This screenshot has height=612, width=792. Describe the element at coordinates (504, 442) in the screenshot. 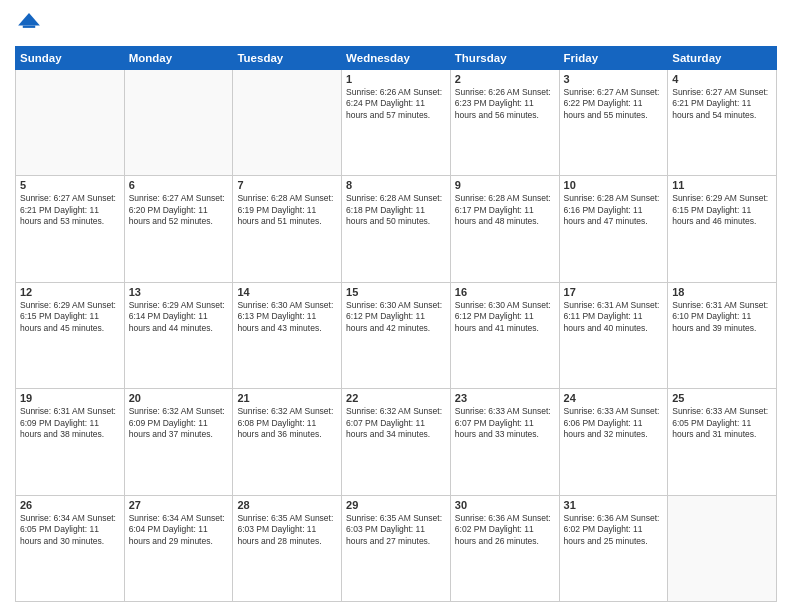

I see `calendar-cell: 23Sunrise: 6:33 AM Sunset: 6:07 PM Dayli…` at that location.